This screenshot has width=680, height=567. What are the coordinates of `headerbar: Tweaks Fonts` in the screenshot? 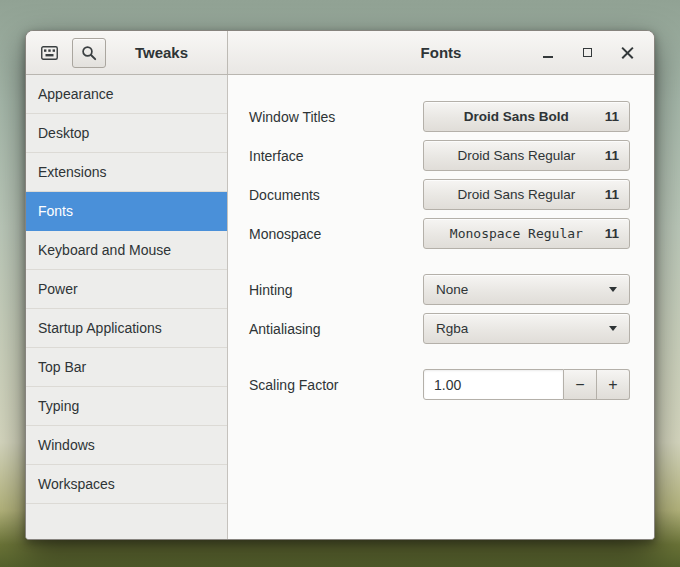 It's located at (340, 53).